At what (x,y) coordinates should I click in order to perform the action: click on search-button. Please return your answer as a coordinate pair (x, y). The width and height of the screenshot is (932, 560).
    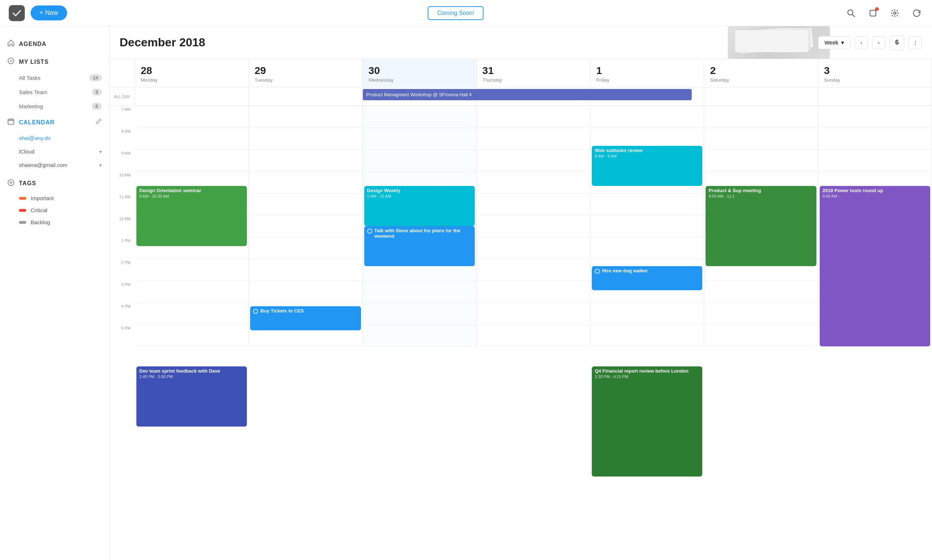
    Looking at the image, I should click on (851, 13).